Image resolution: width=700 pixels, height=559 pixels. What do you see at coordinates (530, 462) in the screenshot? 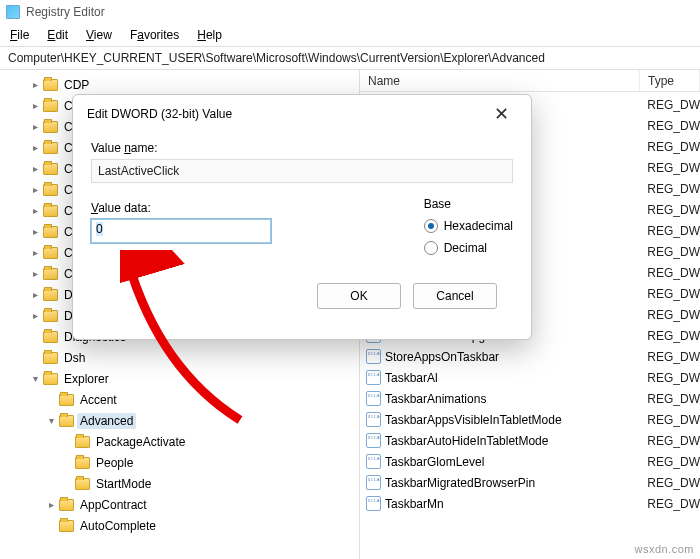
I see `list-item: TaskbarGlomLevelREG_DW` at bounding box center [530, 462].